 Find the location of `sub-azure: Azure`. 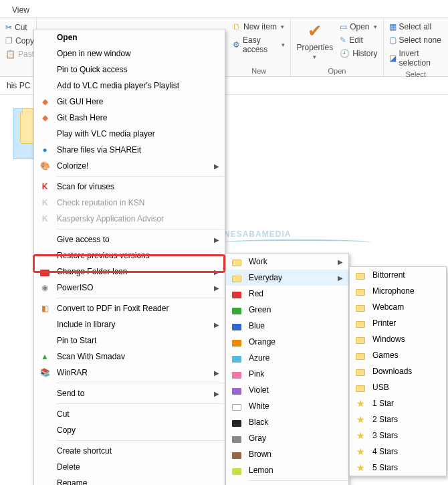

sub-azure: Azure is located at coordinates (288, 358).